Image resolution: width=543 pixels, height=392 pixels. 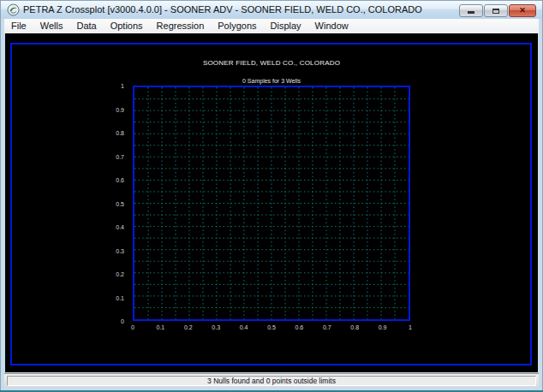 I want to click on y-axis-labels: 10.90.80.70.60.50.40.30.20.10, so click(x=115, y=204).